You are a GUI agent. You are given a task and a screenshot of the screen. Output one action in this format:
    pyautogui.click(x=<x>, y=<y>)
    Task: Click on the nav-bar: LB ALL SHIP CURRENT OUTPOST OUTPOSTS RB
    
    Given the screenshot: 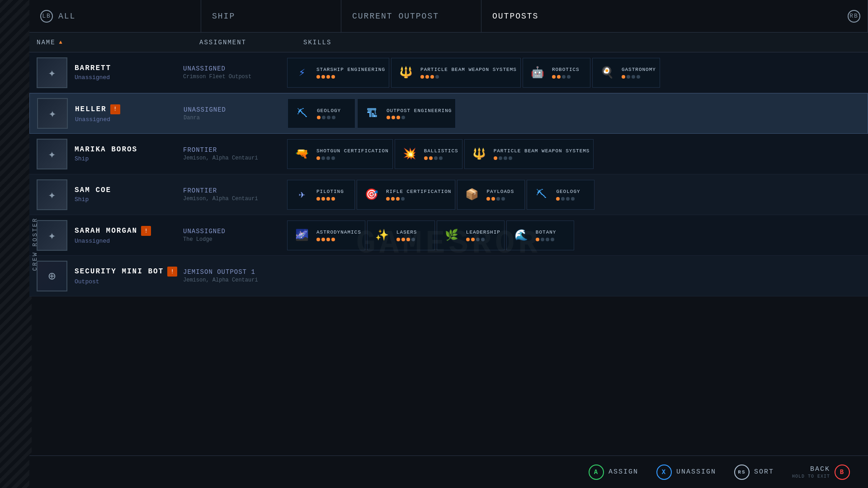 What is the action you would take?
    pyautogui.click(x=448, y=16)
    